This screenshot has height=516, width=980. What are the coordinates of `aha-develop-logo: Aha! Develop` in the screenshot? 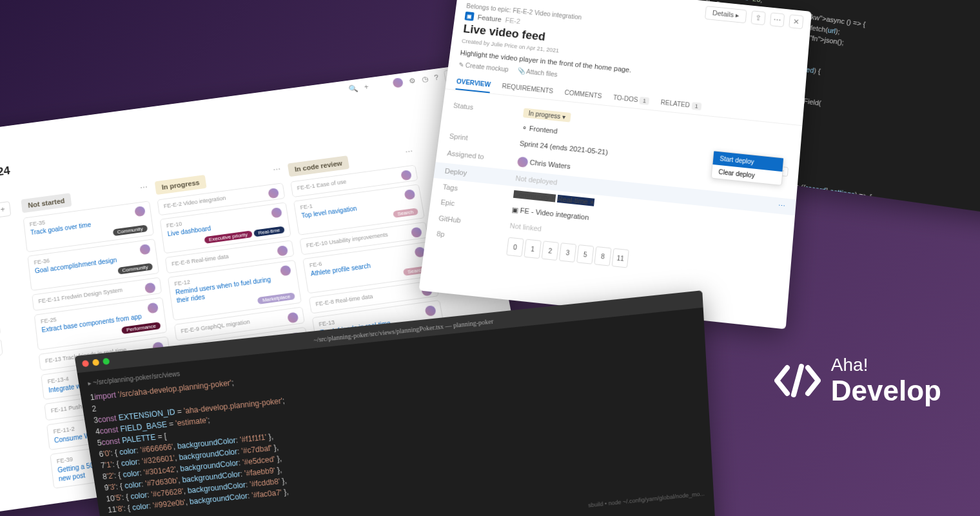 It's located at (858, 381).